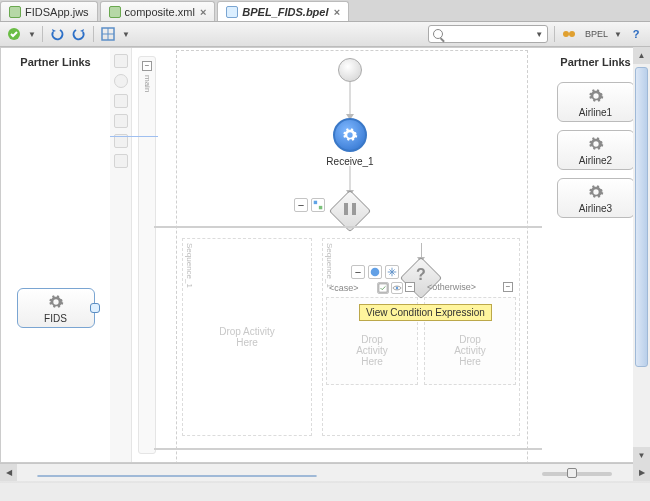 Image resolution: width=650 pixels, height=501 pixels. What do you see at coordinates (569, 34) in the screenshot?
I see `bpel-view-icon` at bounding box center [569, 34].